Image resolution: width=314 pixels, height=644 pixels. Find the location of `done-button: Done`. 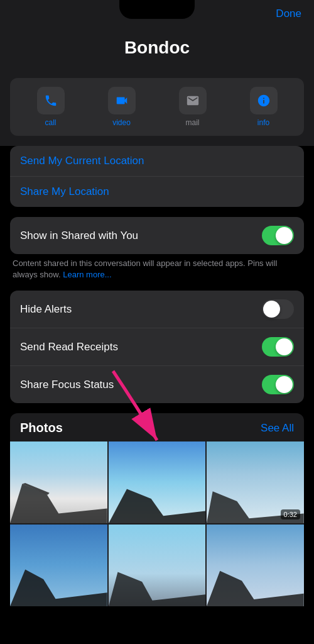

done-button: Done is located at coordinates (289, 14).